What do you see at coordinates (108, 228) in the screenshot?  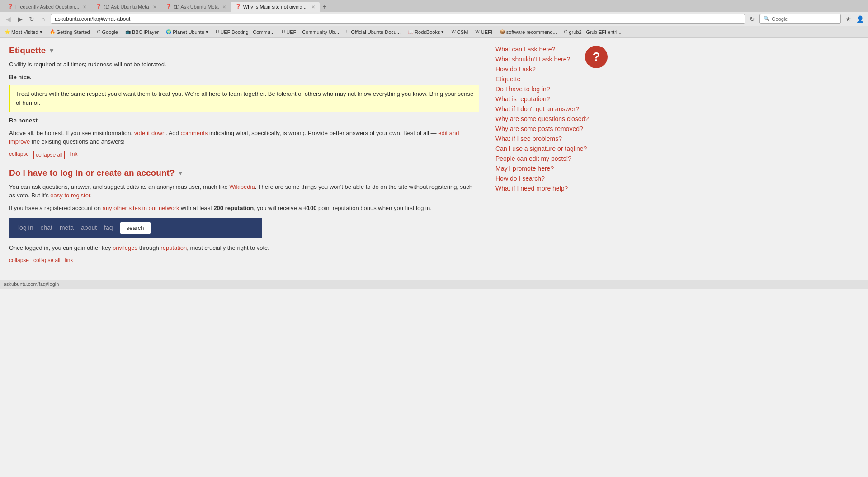 I see `widget-faq-link: faq` at bounding box center [108, 228].